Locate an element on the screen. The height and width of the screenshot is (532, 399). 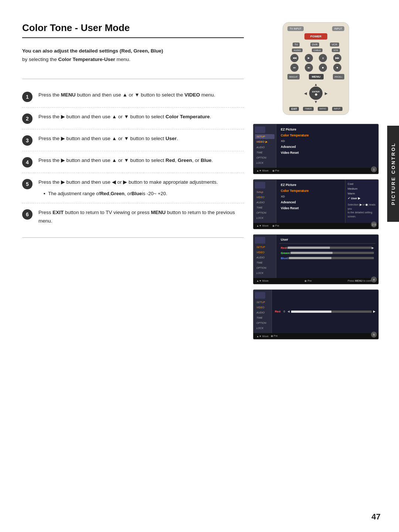
screen-3-lock: LOCK is located at coordinates (265, 273).